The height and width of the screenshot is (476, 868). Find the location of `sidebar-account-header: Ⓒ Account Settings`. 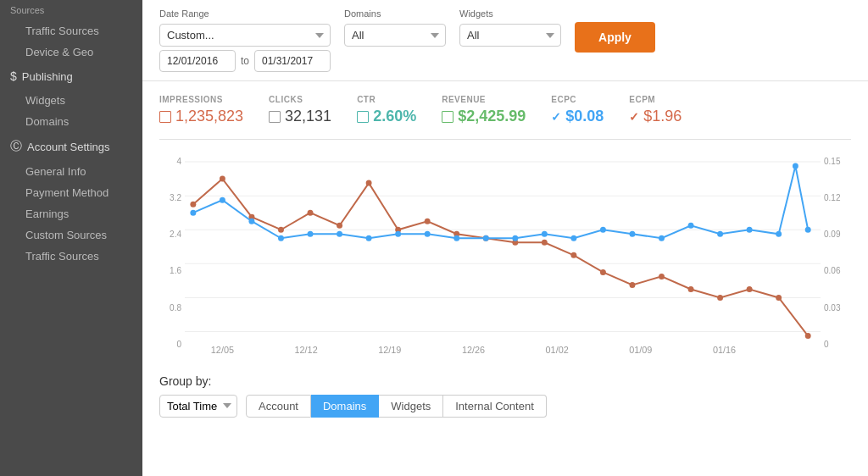

sidebar-account-header: Ⓒ Account Settings is located at coordinates (71, 147).